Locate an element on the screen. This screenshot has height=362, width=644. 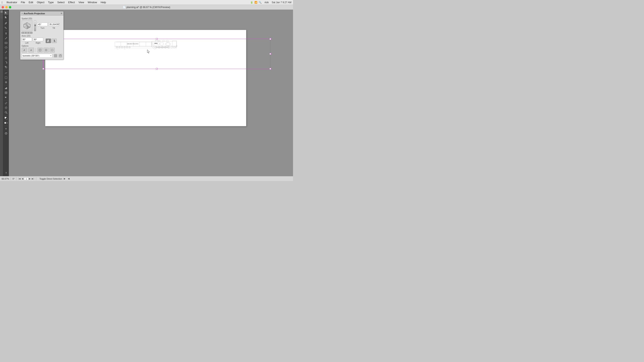
vertical-slider is located at coordinates (35, 26).